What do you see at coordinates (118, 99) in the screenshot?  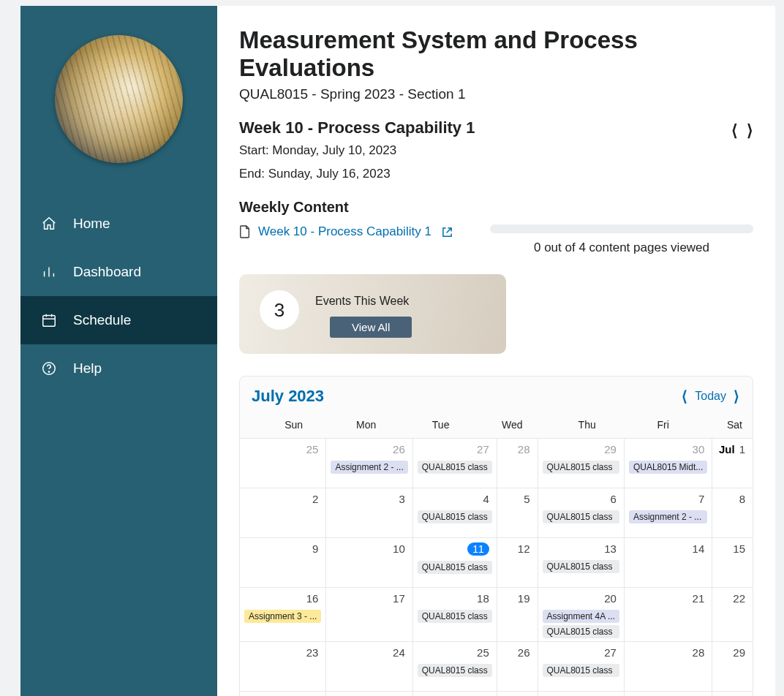 I see `course-avatar` at bounding box center [118, 99].